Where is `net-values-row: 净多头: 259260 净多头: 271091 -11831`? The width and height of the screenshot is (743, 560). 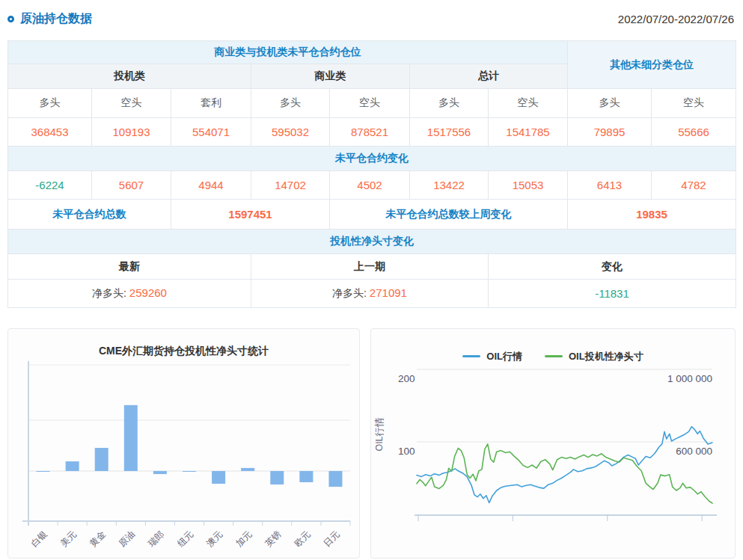
net-values-row: 净多头: 259260 净多头: 271091 -11831 is located at coordinates (373, 294).